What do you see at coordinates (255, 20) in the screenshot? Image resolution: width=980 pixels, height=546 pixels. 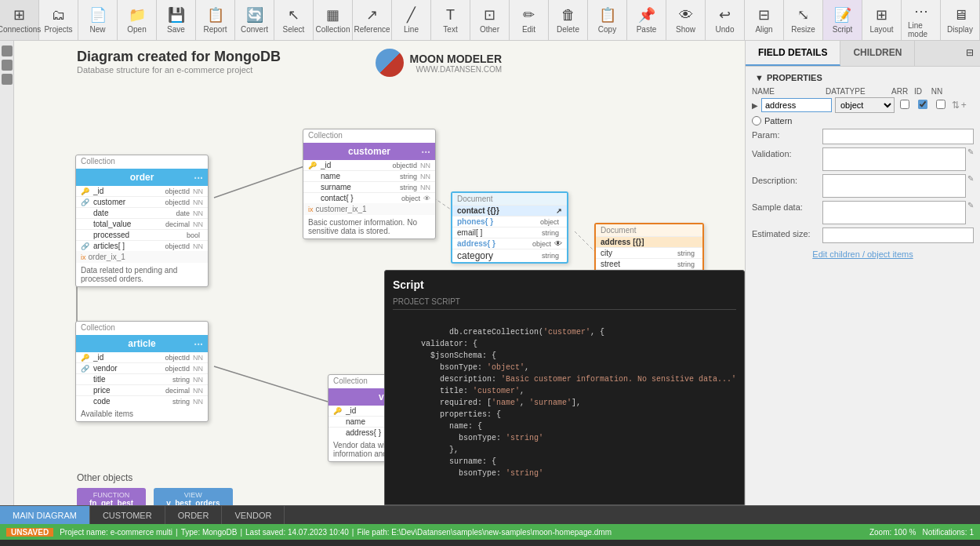 I see `toolbar-convert: 🔄 Convert` at bounding box center [255, 20].